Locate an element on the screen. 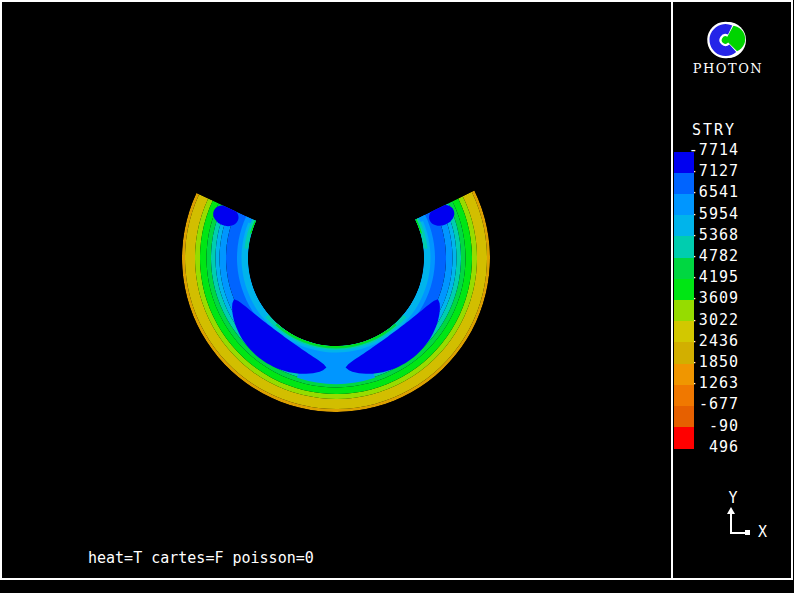 This screenshot has width=794, height=593. legend-value: -3022 is located at coordinates (700, 320).